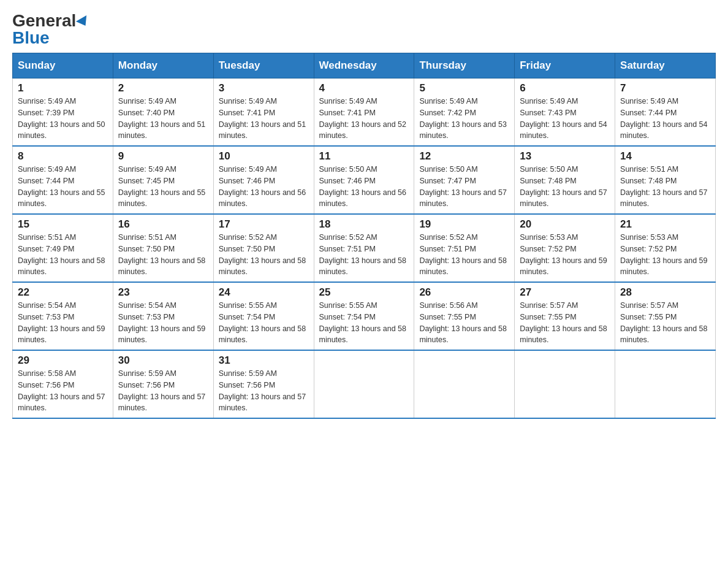  I want to click on day-number: 27, so click(565, 293).